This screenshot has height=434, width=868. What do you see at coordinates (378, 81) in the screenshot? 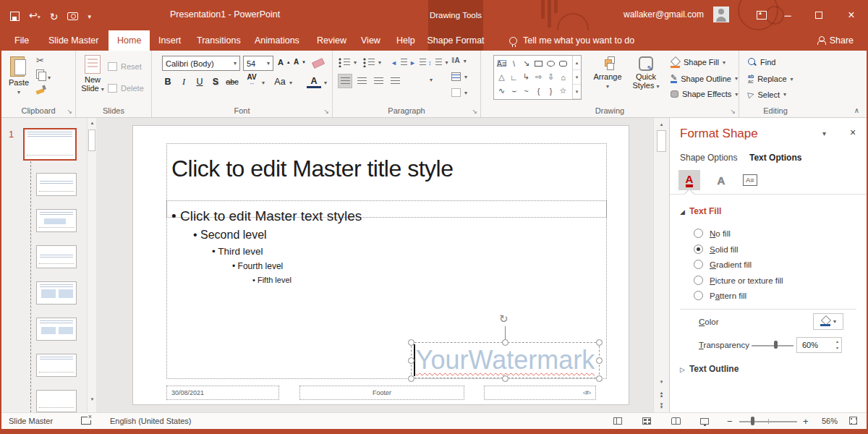
I see `align-right-button` at bounding box center [378, 81].